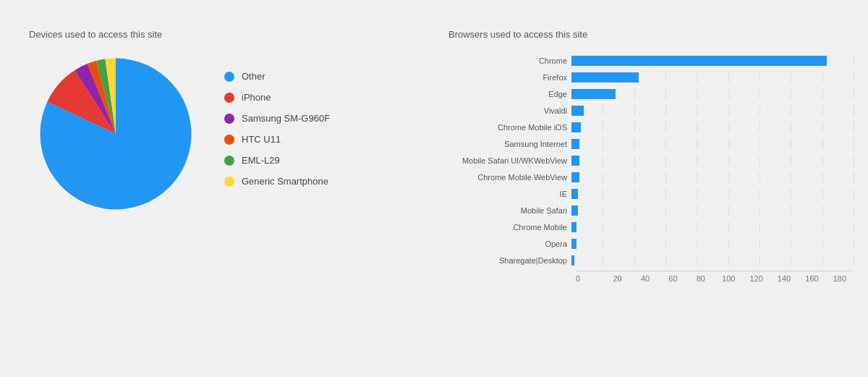  What do you see at coordinates (651, 194) in the screenshot?
I see `bar-row: IE` at bounding box center [651, 194].